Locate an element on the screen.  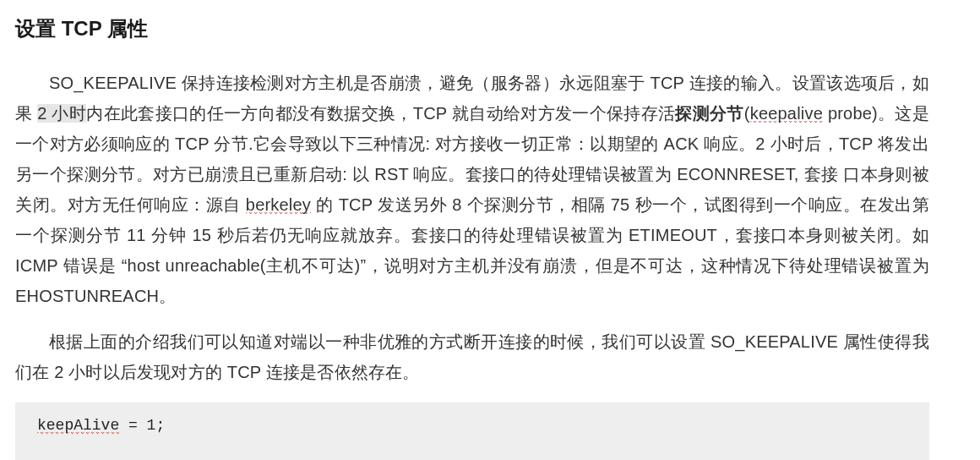
code-line-1: keepAlive = 1; is located at coordinates (474, 425).